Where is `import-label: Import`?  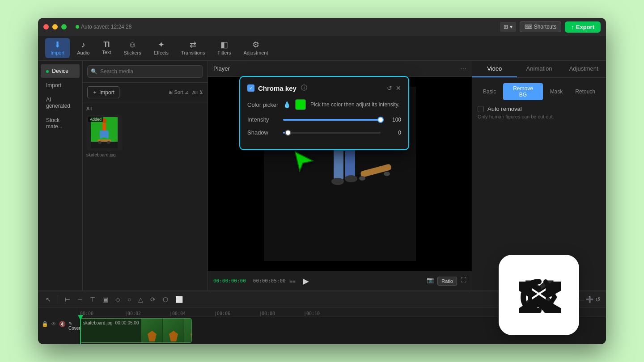
import-label: Import is located at coordinates (54, 85).